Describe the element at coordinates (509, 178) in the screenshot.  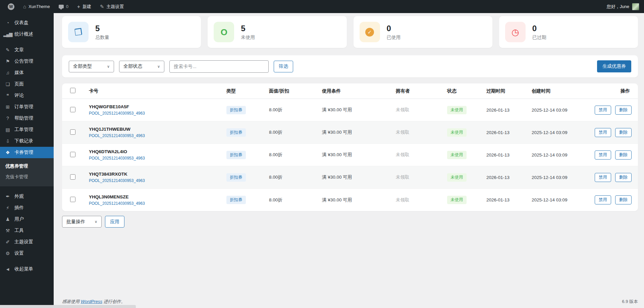
I see `expire-date: 2026-01-13` at that location.